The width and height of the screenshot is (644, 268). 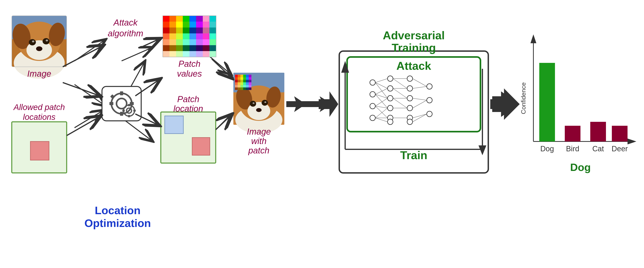 What do you see at coordinates (414, 48) in the screenshot?
I see `adversarial-training-label2: Training` at bounding box center [414, 48].